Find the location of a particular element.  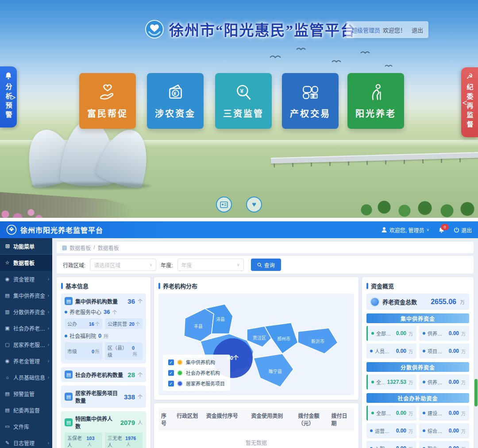

notification-badge: 0 is located at coordinates (445, 227).